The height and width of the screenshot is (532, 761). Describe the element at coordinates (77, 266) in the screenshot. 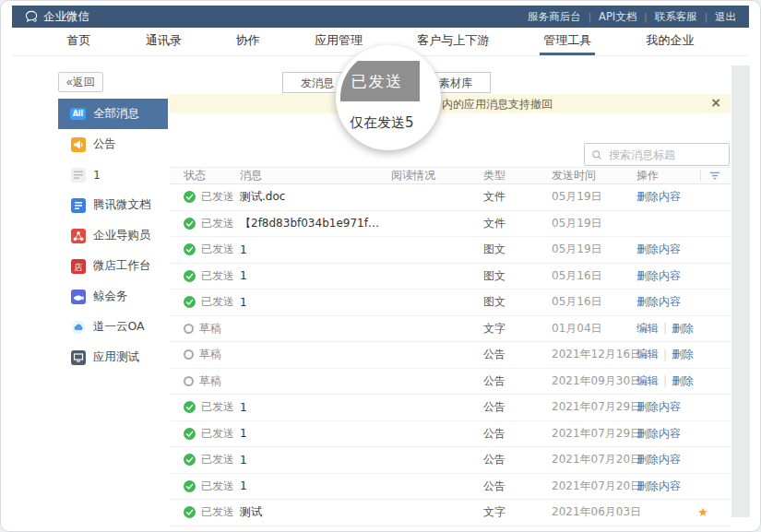

I see `svg-text: 店` at that location.